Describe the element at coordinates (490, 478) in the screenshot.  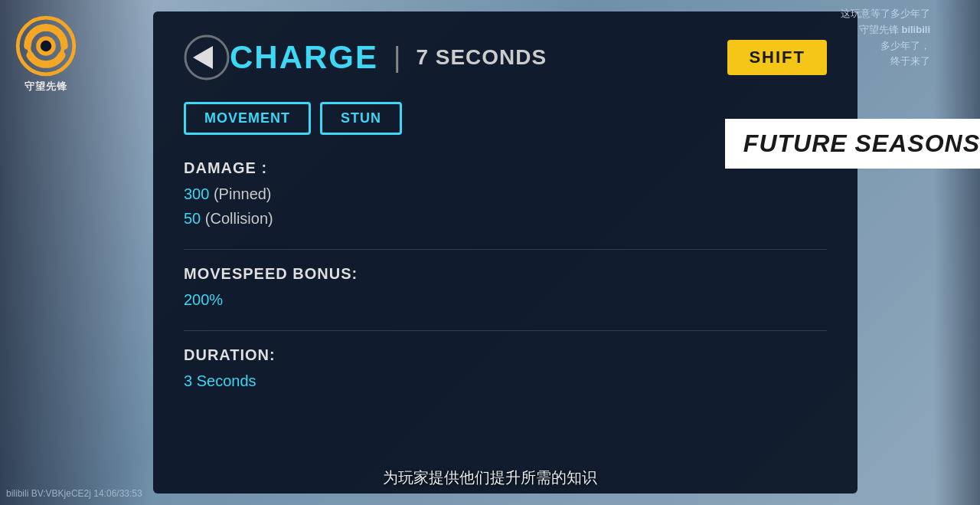
I see `bottom-subtitle: 为玩家提供他们提升所需的知识` at that location.